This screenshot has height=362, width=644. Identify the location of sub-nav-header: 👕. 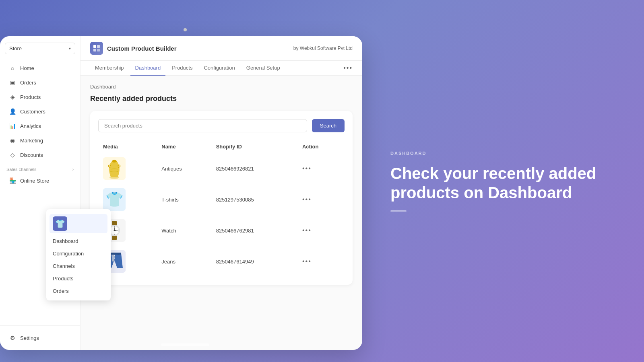
(78, 224).